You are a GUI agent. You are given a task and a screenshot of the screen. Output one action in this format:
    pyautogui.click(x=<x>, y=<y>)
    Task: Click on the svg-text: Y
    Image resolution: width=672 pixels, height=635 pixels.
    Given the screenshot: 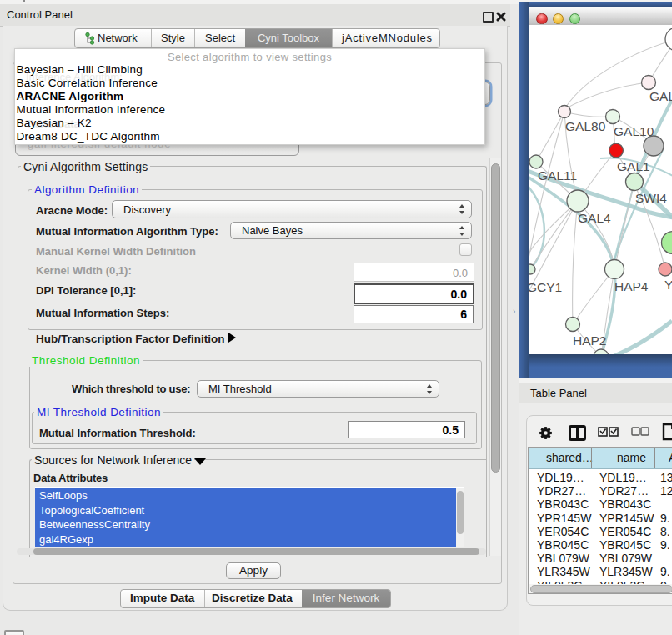 What is the action you would take?
    pyautogui.click(x=669, y=285)
    